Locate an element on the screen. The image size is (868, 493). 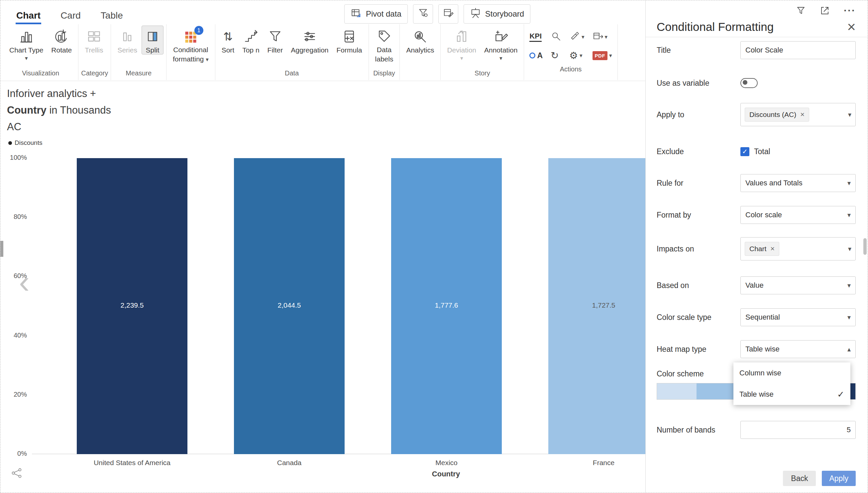
formula-label: Formula is located at coordinates (350, 50).